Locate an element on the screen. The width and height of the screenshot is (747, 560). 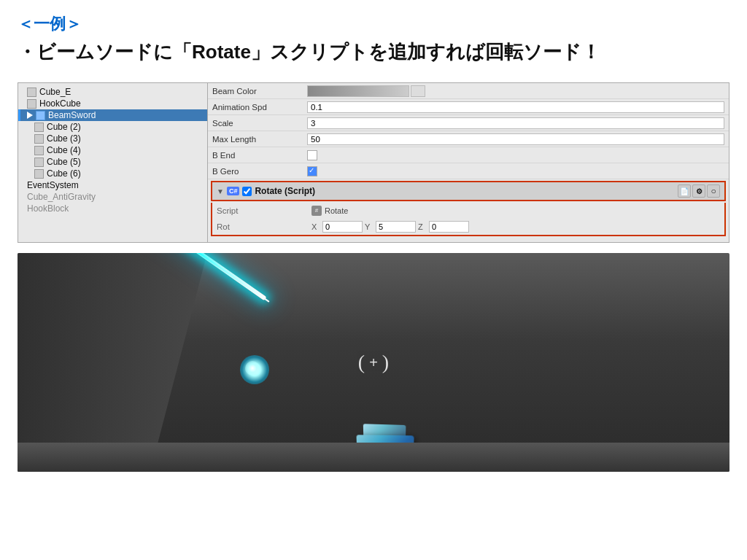
script-reference: # Rotate is located at coordinates (330, 211).